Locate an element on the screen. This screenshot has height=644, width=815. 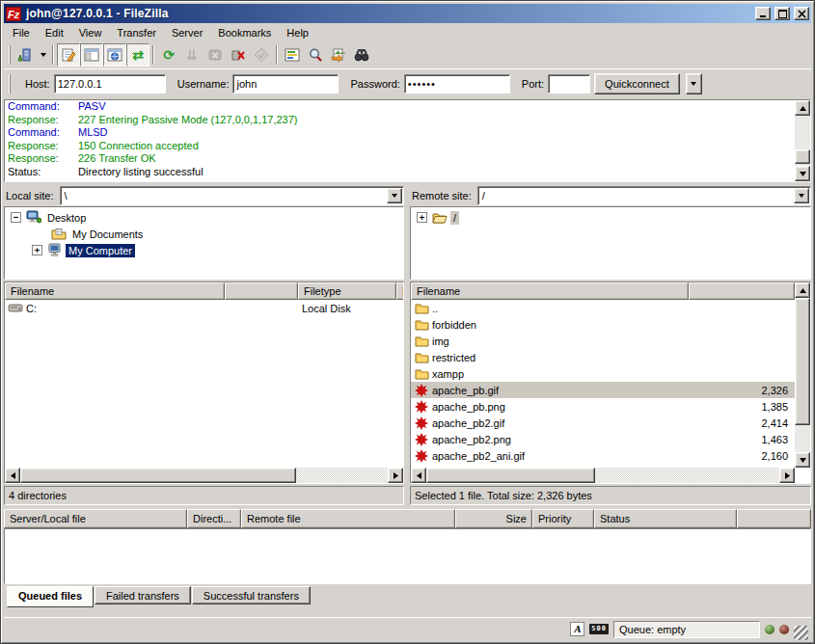
synchronized-browsing-button is located at coordinates (339, 55).